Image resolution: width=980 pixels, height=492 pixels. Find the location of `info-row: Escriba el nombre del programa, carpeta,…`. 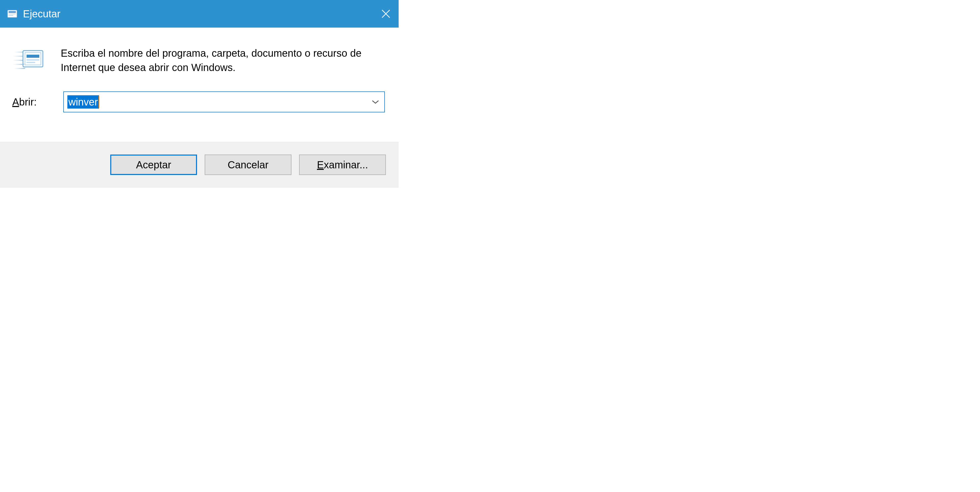

info-row: Escriba el nombre del programa, carpeta,… is located at coordinates (200, 61).